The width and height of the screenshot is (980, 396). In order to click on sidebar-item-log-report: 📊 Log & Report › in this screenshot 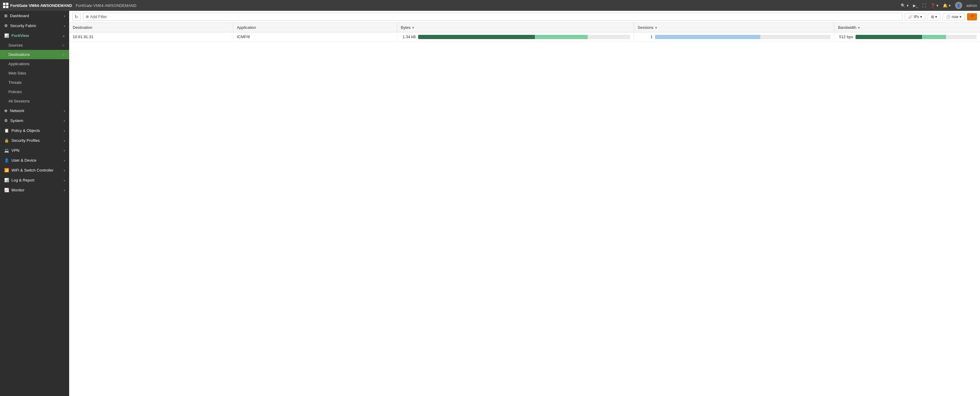, I will do `click(35, 180)`.